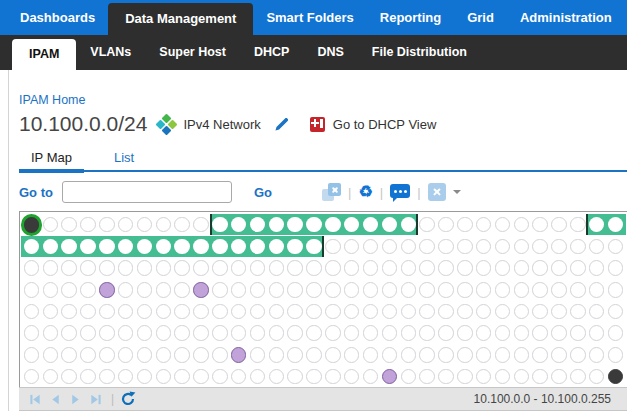  I want to click on tab-ip-map: IP Map, so click(52, 158).